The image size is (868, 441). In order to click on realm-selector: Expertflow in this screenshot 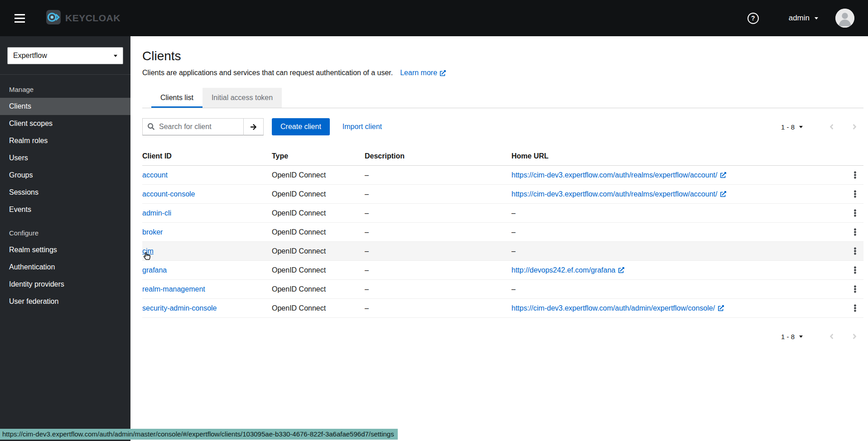, I will do `click(65, 56)`.